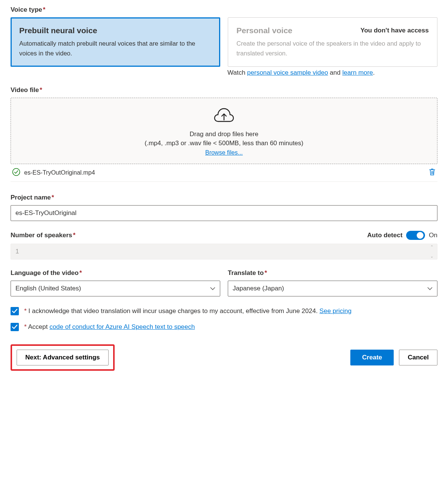 The height and width of the screenshot is (482, 448). I want to click on source-lang-select: English (United States), so click(115, 289).